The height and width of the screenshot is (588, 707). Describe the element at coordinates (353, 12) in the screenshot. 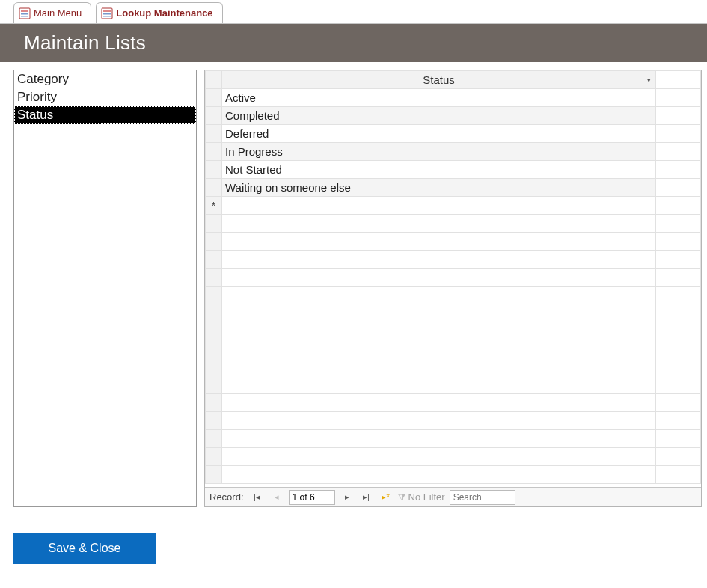

I see `tab-strip: Main Menu Lookup Maintenance` at that location.